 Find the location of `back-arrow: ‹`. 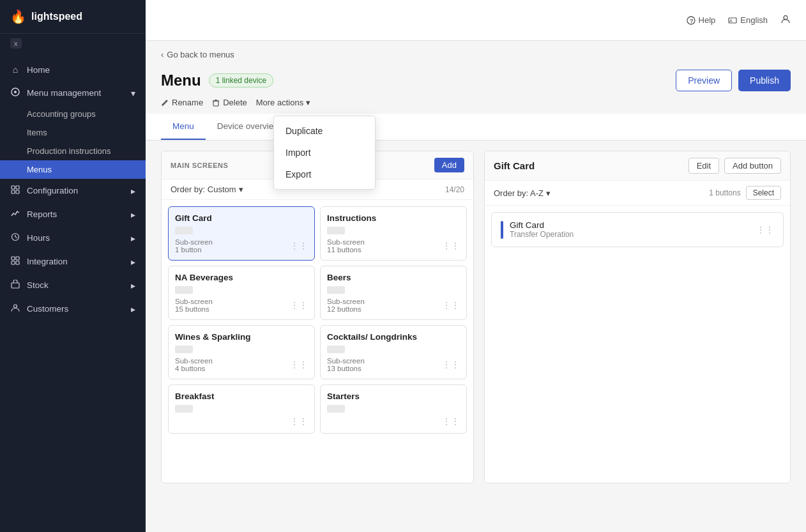

back-arrow: ‹ is located at coordinates (162, 55).